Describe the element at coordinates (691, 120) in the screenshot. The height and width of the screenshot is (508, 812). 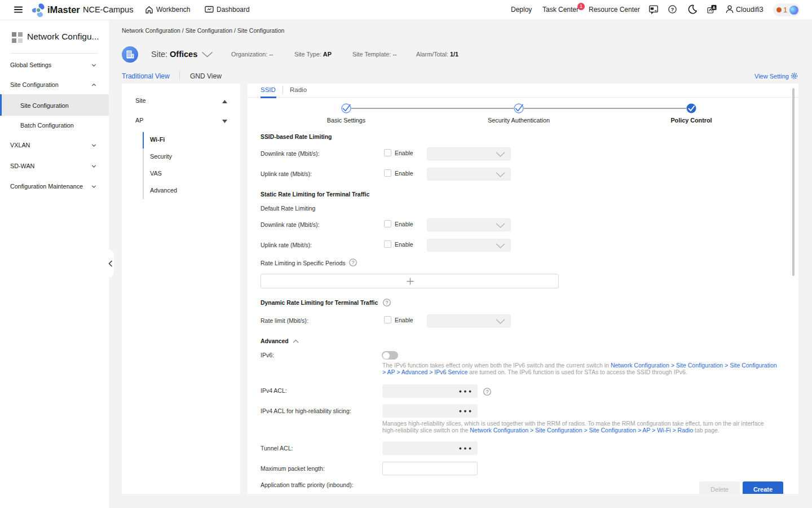
I see `svg-text: Policy Control` at that location.